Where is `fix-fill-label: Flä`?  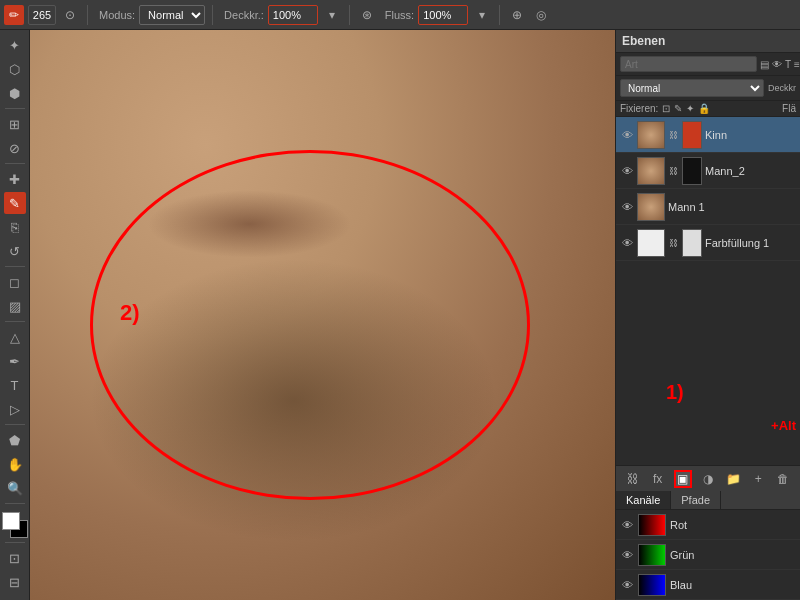 fix-fill-label: Flä is located at coordinates (789, 108).